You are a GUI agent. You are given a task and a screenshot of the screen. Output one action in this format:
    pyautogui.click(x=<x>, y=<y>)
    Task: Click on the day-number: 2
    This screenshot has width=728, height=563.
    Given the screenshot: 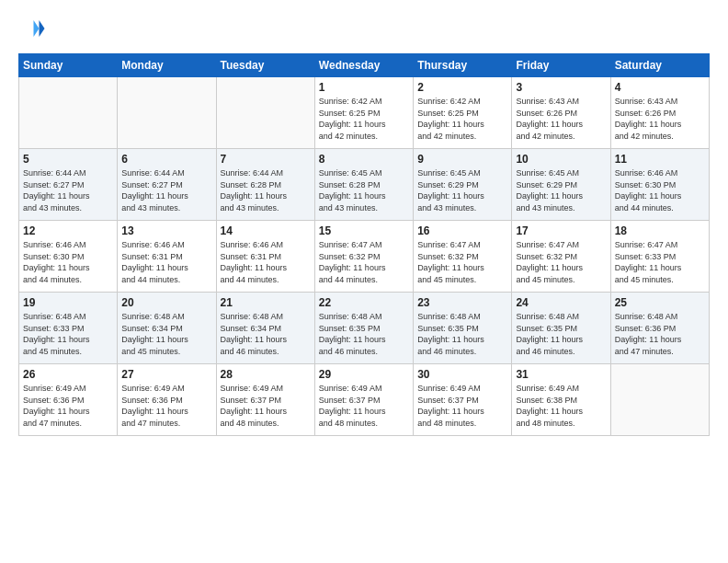 What is the action you would take?
    pyautogui.click(x=462, y=87)
    